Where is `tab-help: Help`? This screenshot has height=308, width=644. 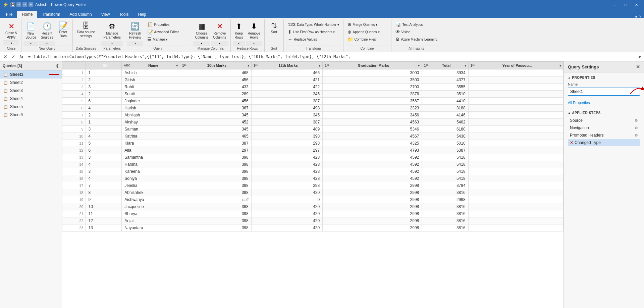
tab-help: Help is located at coordinates (142, 14).